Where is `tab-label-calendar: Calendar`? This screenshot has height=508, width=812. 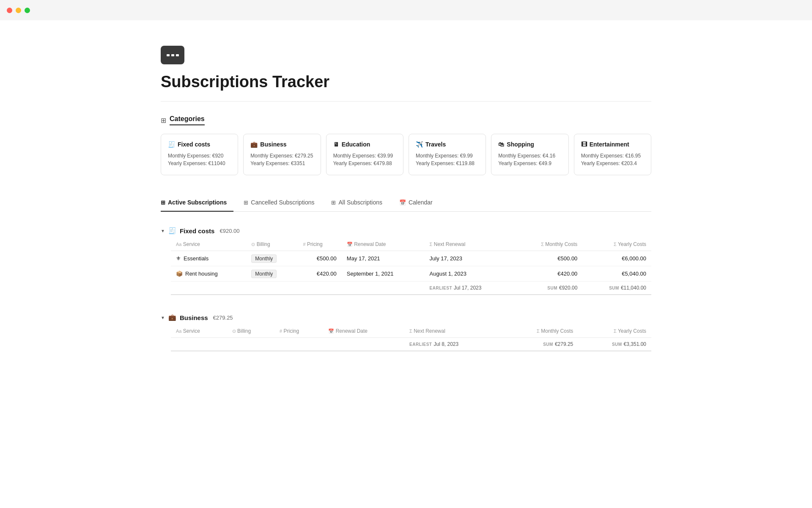
tab-label-calendar: Calendar is located at coordinates (420, 202).